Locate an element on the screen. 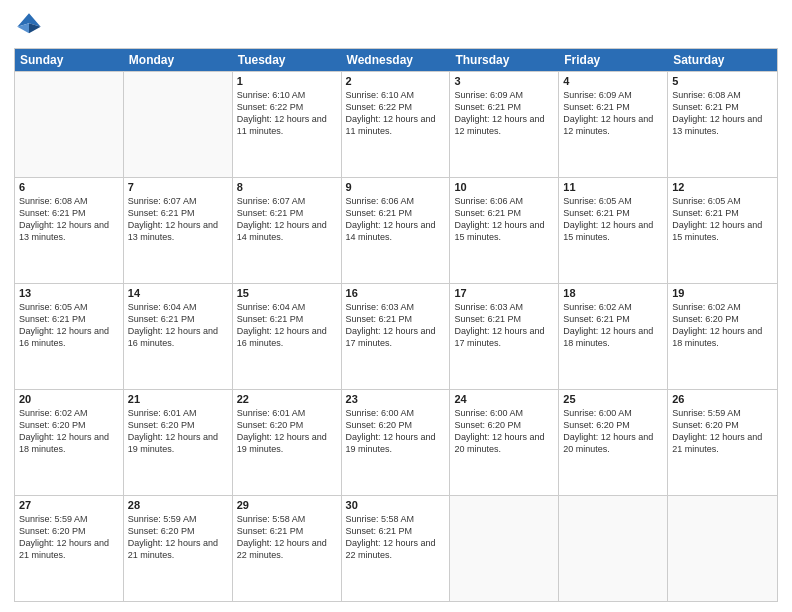 Image resolution: width=792 pixels, height=612 pixels. header-day-monday: Monday is located at coordinates (178, 60).